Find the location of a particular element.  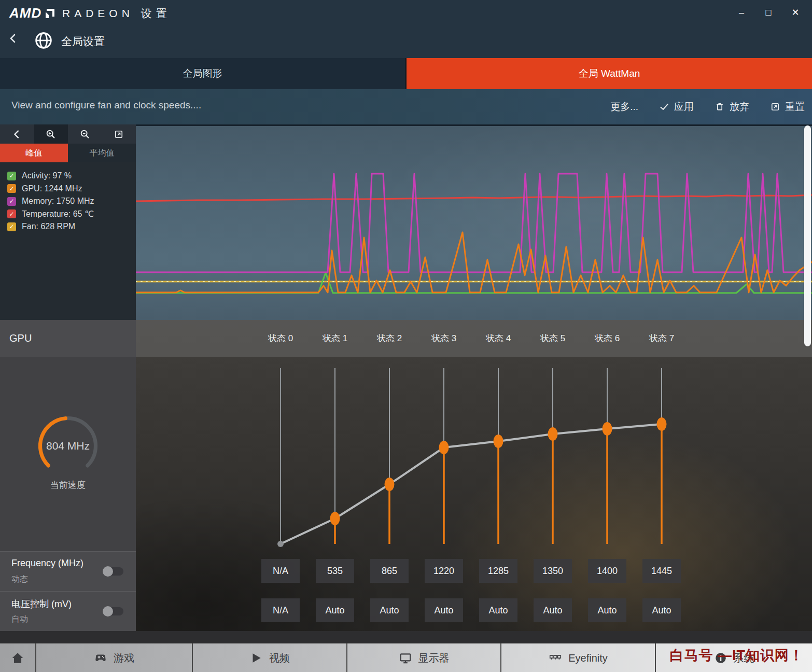

monitor-back-button is located at coordinates (17, 134).